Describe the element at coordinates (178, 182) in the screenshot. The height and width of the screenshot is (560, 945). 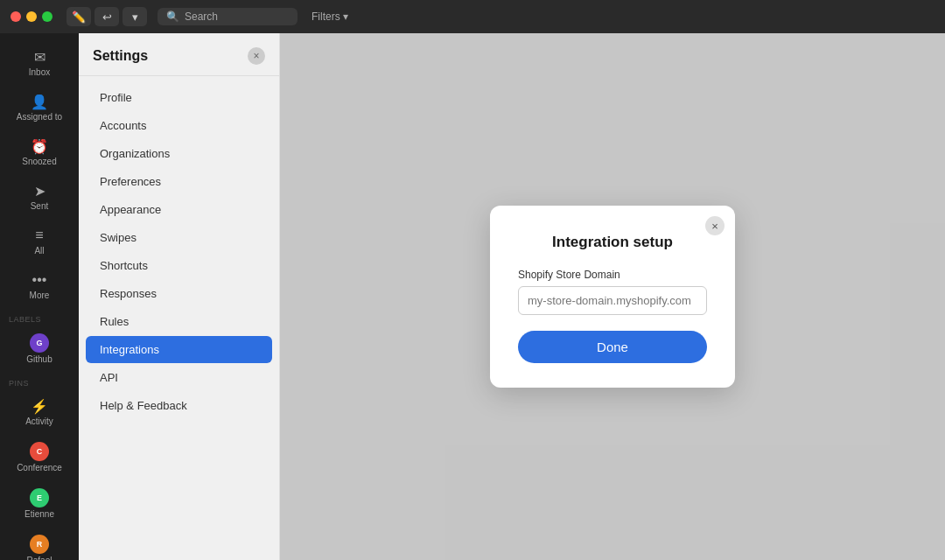
I see `settings-nav-preferences: Preferences` at that location.